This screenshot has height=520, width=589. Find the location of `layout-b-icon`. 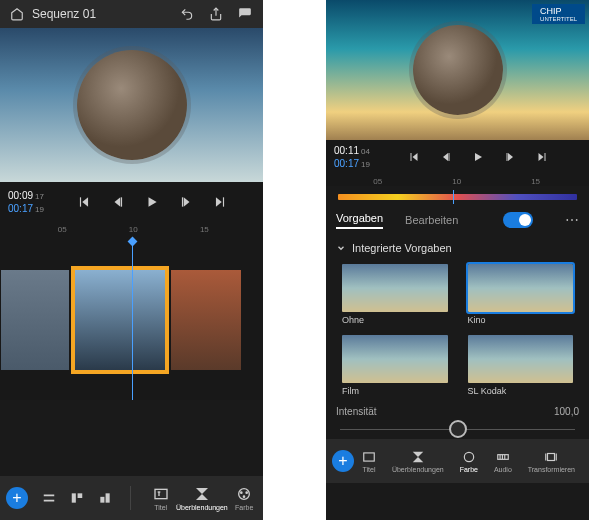

layout-b-icon is located at coordinates (77, 498).